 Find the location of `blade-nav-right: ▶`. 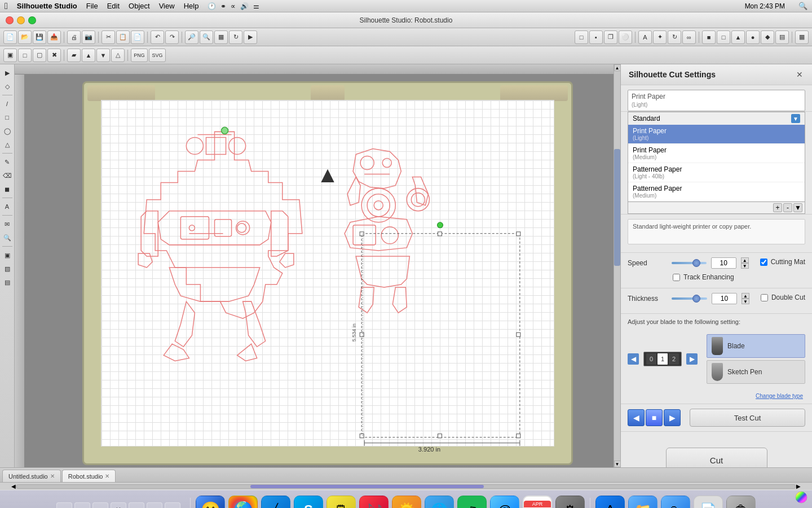

blade-nav-right: ▶ is located at coordinates (692, 359).